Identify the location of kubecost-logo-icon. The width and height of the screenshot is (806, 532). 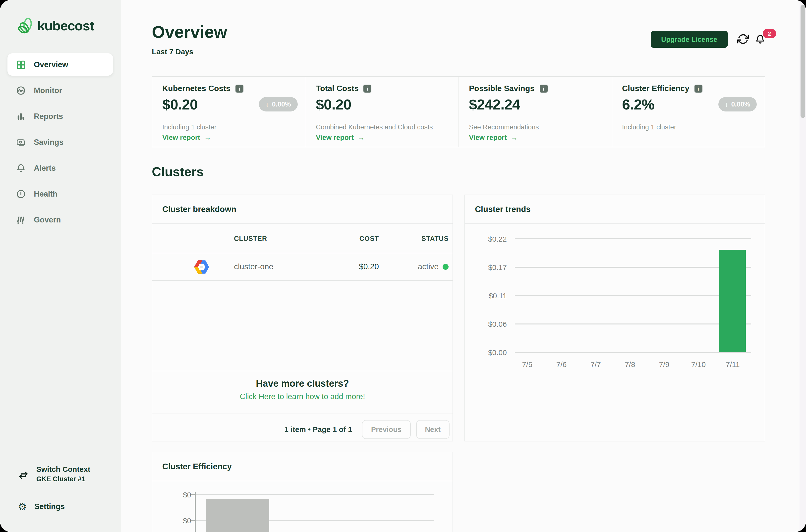
(25, 26).